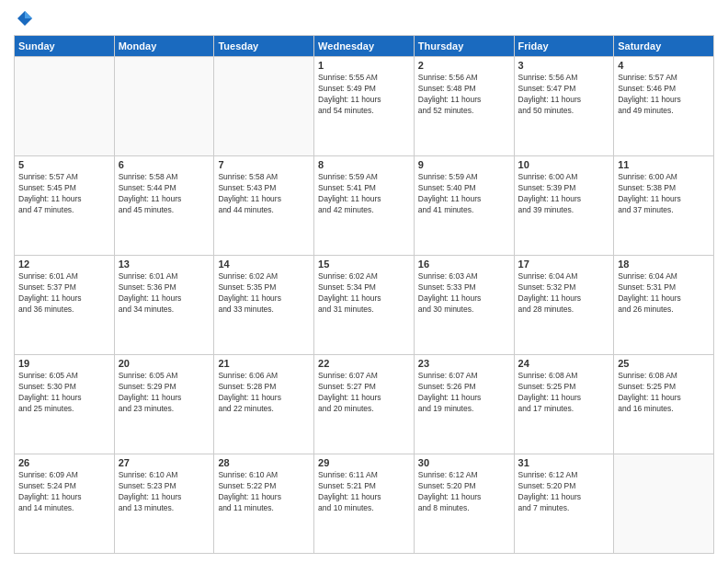 The image size is (728, 563). Describe the element at coordinates (264, 492) in the screenshot. I see `day-info: Sunrise: 6:10 AM Sunset: 5:22 PM Dayligh…` at that location.